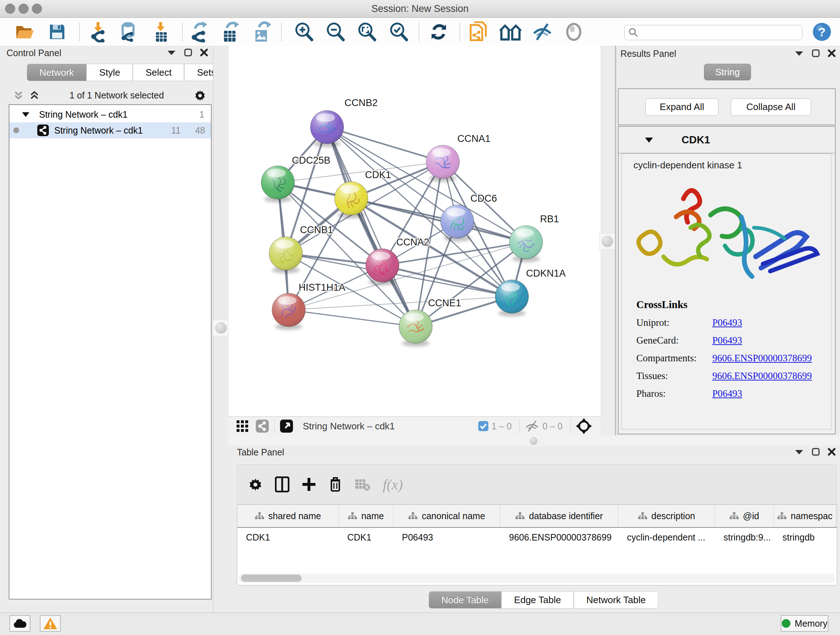 This screenshot has width=840, height=635. I want to click on scrollbar-thumb, so click(271, 578).